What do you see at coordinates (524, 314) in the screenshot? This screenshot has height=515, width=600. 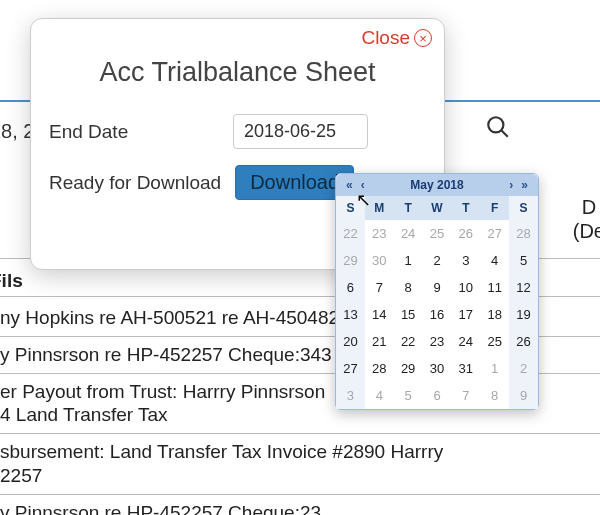 I see `datepicker-day: 19` at bounding box center [524, 314].